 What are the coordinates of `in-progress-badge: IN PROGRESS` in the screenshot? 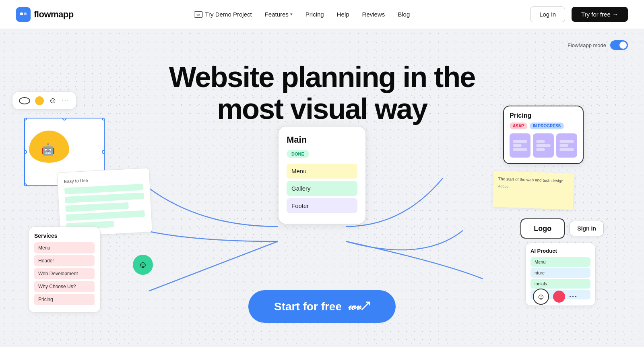 It's located at (547, 126).